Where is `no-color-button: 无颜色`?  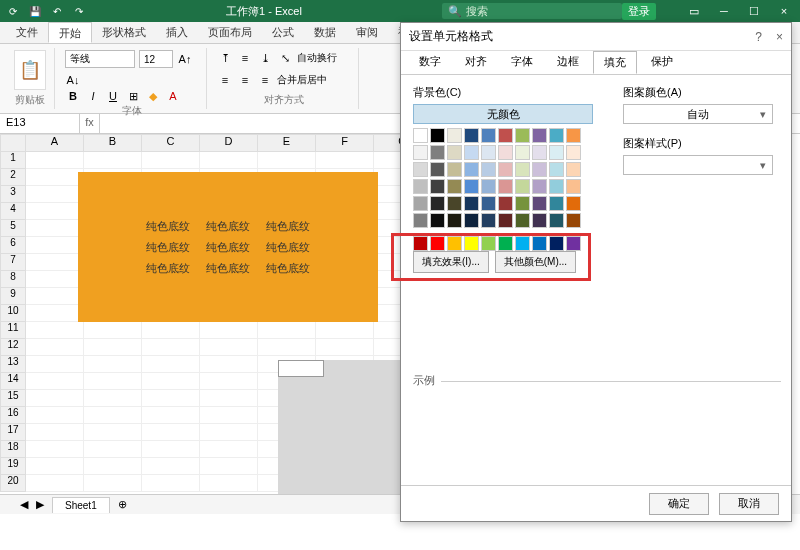
no-color-button: 无颜色 is located at coordinates (503, 114).